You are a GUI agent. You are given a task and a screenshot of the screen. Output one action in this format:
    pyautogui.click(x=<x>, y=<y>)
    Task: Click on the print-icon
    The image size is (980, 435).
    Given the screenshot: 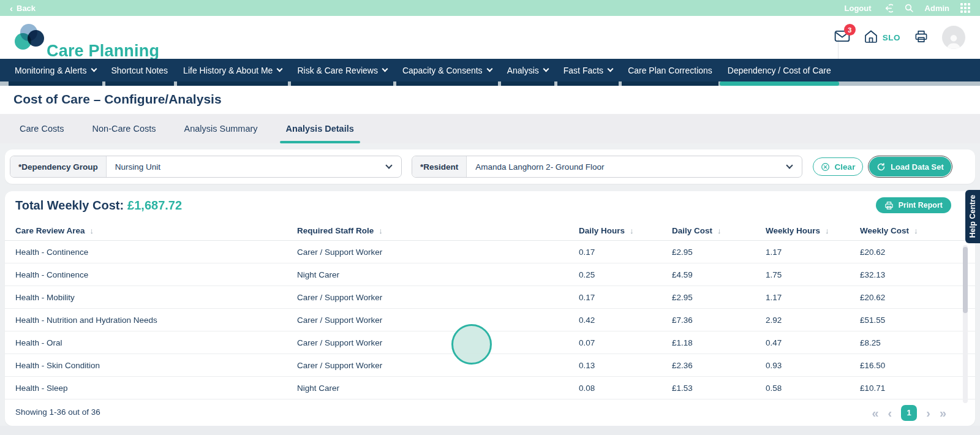 What is the action you would take?
    pyautogui.click(x=921, y=38)
    